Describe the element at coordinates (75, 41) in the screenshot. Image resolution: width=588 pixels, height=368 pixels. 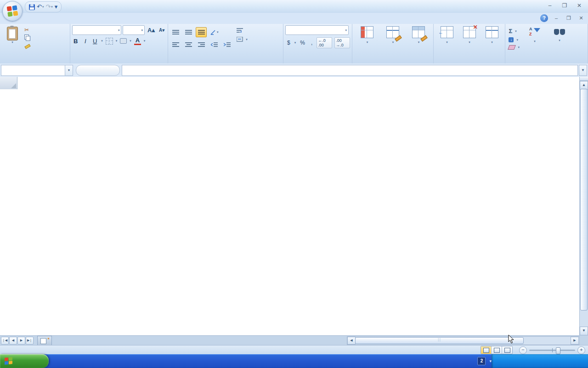
I see `bold-button: B` at that location.